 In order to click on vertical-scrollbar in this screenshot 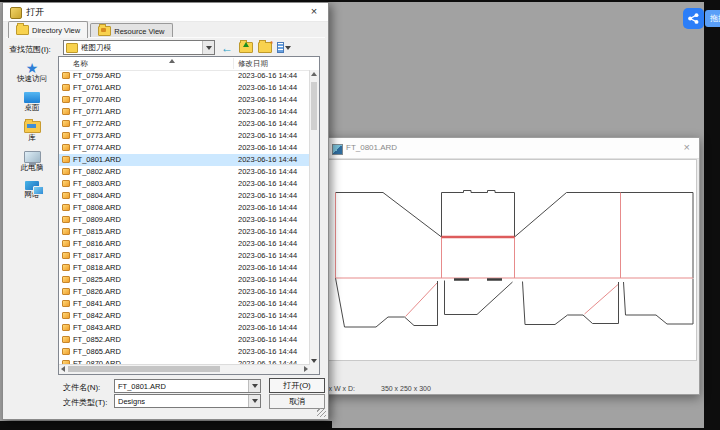, I will do `click(314, 218)`.